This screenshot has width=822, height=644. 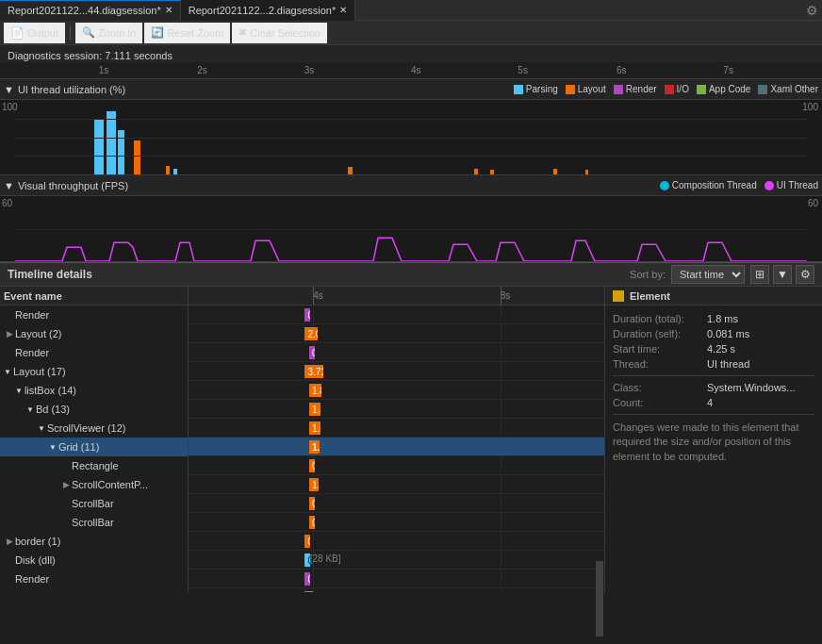 What do you see at coordinates (94, 485) in the screenshot?
I see `event-row-scrollcontentp: ▶ ScrollContentP...` at bounding box center [94, 485].